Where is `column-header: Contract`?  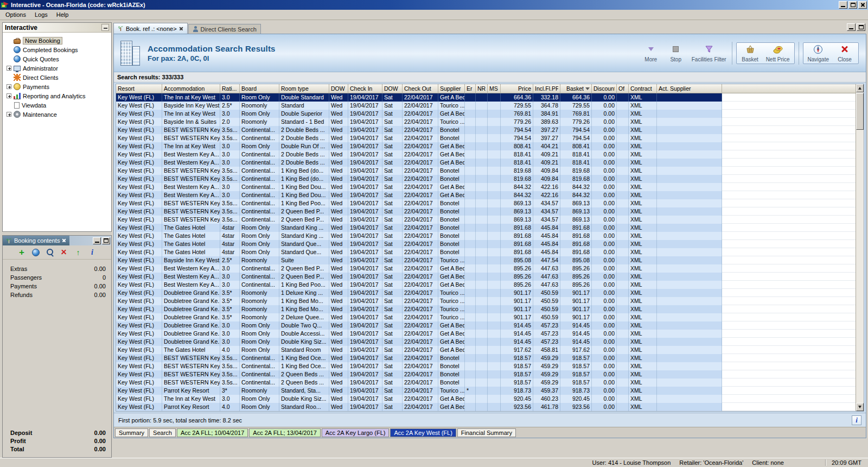
column-header: Contract is located at coordinates (643, 89).